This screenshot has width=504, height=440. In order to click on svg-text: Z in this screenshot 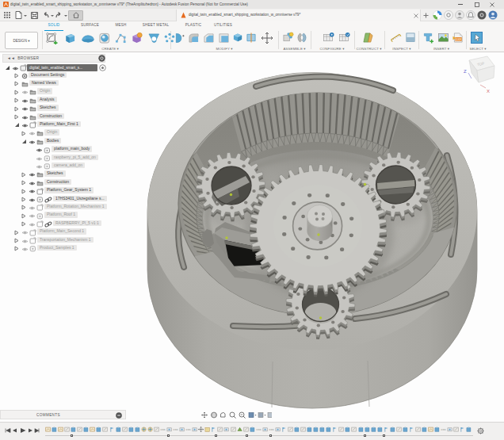, I will do `click(465, 71)`.